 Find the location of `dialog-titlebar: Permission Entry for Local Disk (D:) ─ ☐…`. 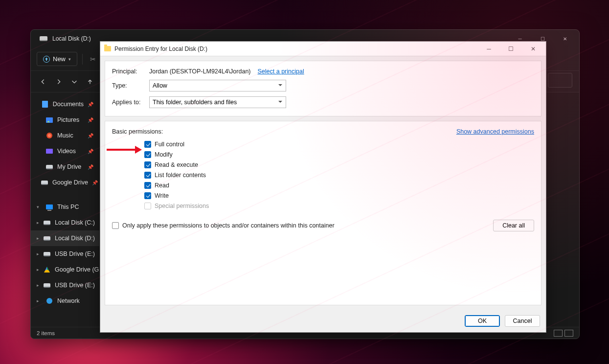

dialog-titlebar: Permission Entry for Local Disk (D:) ─ ☐… is located at coordinates (323, 49).